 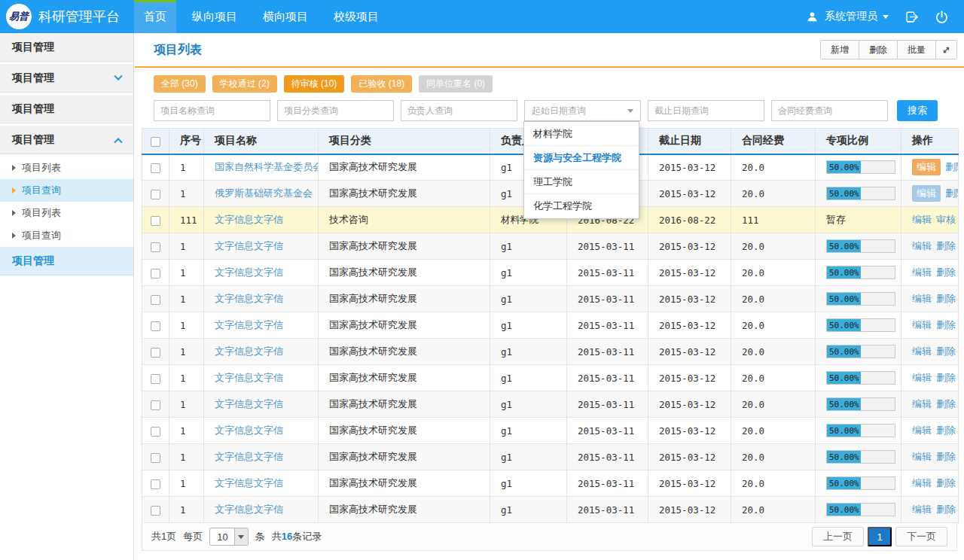 What do you see at coordinates (916, 50) in the screenshot?
I see `toolbar-button-2: 批量` at bounding box center [916, 50].